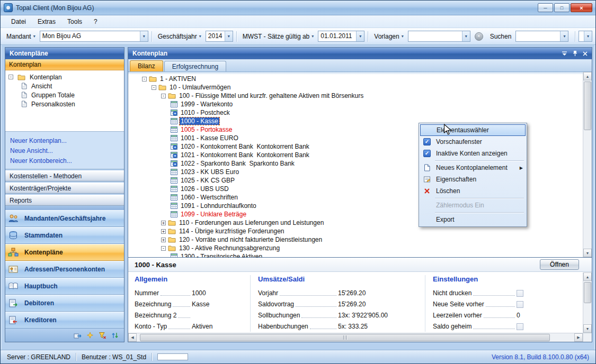 The height and width of the screenshot is (364, 596). Describe the element at coordinates (65, 303) in the screenshot. I see `sidebar-nav-debitoren: Debitoren` at that location.